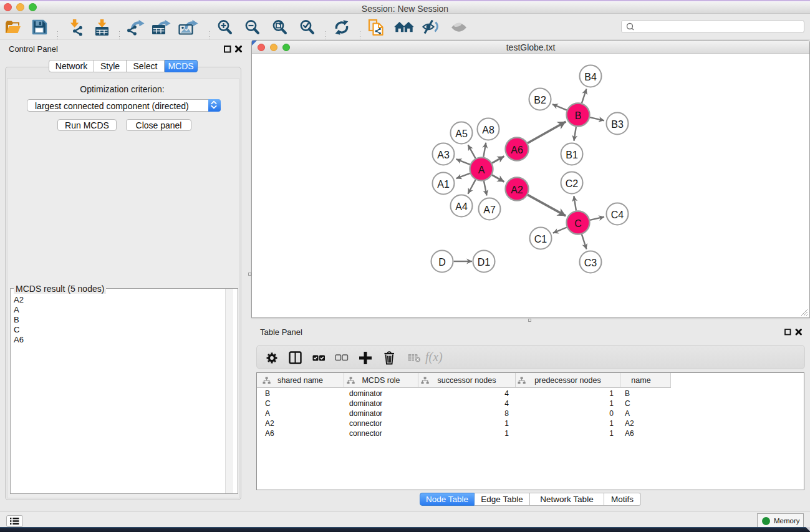  Describe the element at coordinates (443, 155) in the screenshot. I see `svg-text: A3` at that location.